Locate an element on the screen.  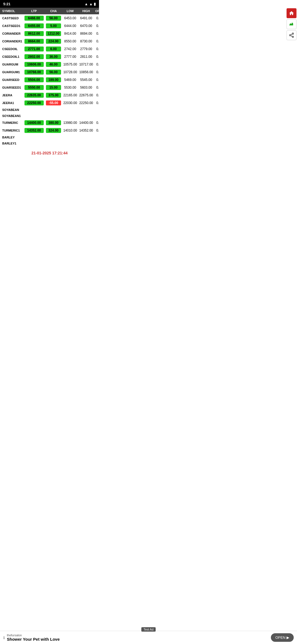
cell-low: 8414.00 is located at coordinates (70, 34).